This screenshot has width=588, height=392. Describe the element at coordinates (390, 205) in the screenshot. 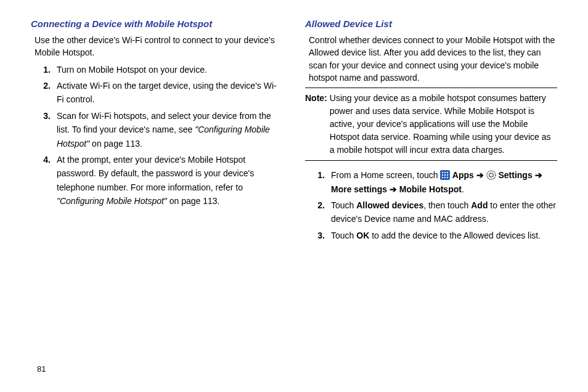

I see `allowed-devices-label: Allowed devices` at that location.